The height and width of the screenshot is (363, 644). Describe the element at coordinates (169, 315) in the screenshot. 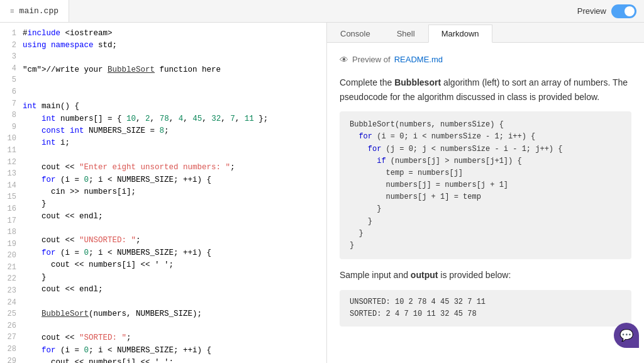

I see `code-line: BubbleSort(numbers, NUMBERS_SIZE);` at that location.